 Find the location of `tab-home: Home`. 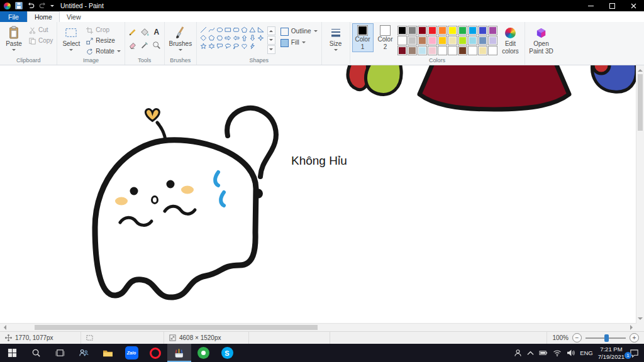

tab-home: Home is located at coordinates (43, 16).